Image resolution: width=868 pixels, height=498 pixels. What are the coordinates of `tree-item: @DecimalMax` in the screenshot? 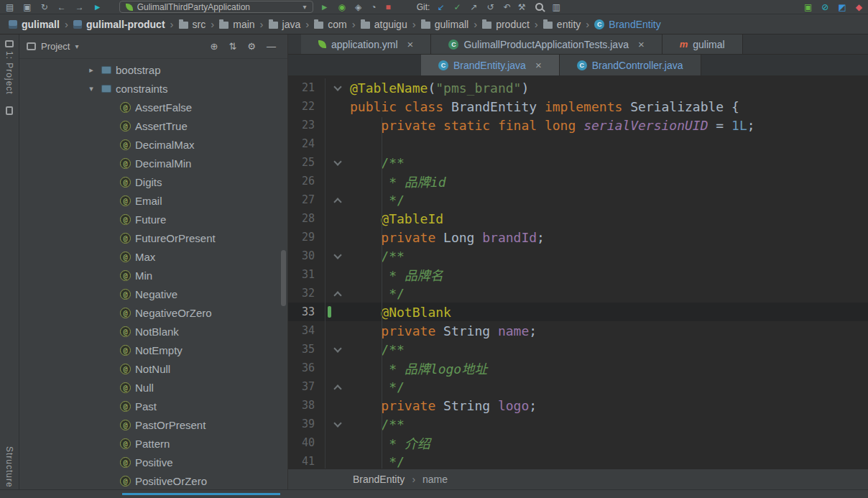 It's located at (154, 144).